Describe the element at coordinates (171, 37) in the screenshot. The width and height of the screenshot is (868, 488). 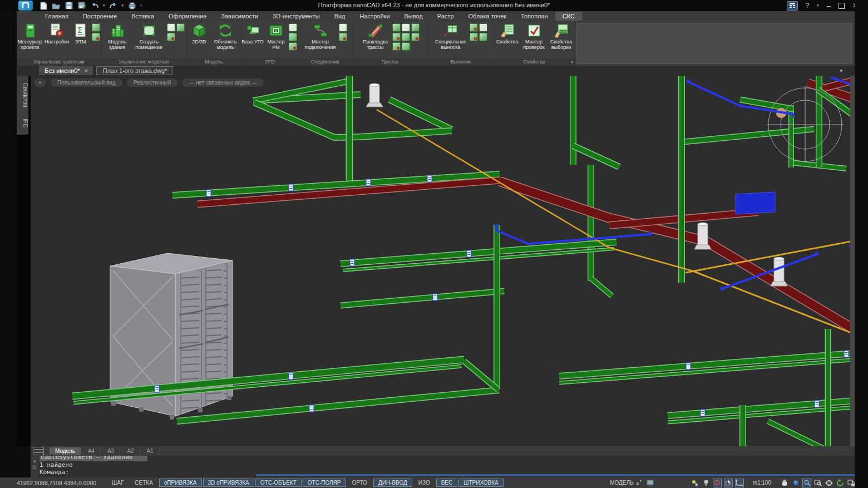
I see `room-settings-icon` at that location.